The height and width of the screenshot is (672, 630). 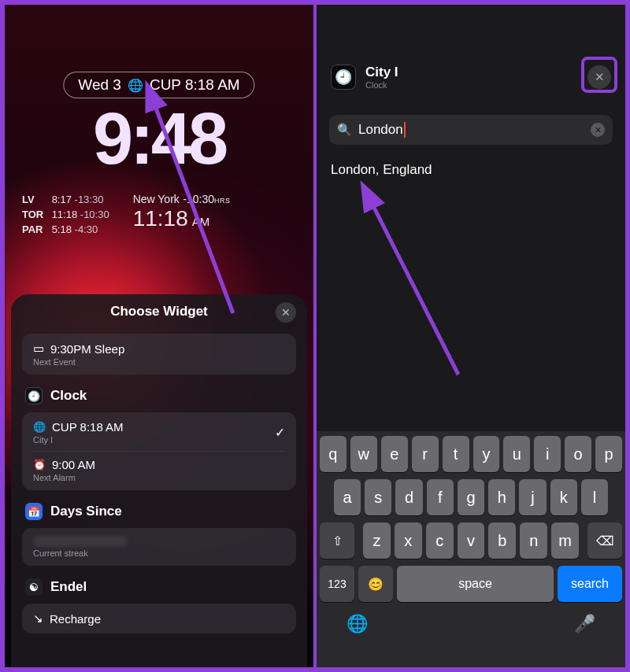 I want to click on backspace-key: ⌫, so click(x=605, y=541).